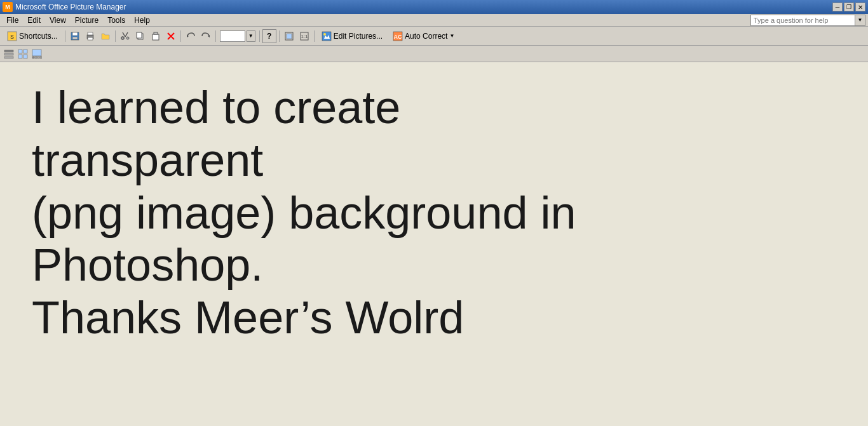 The height and width of the screenshot is (426, 868). I want to click on menu-picture: Picture, so click(86, 20).